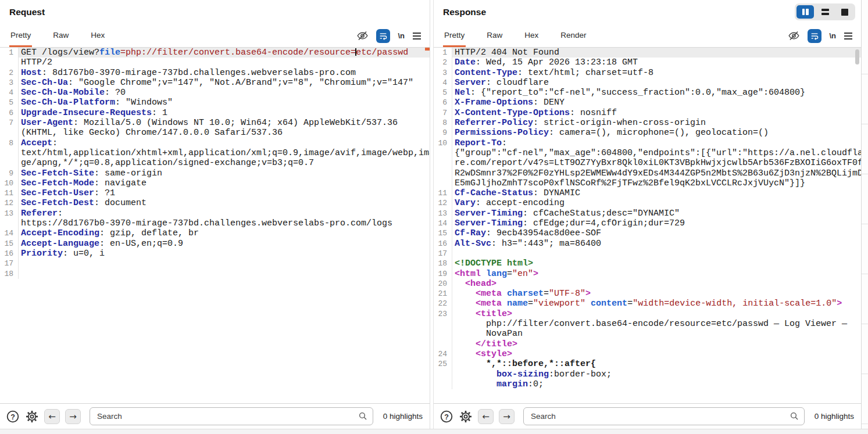  I want to click on code-row: 16Alt-Svc: h3=":443"; ma=86400, so click(648, 244).